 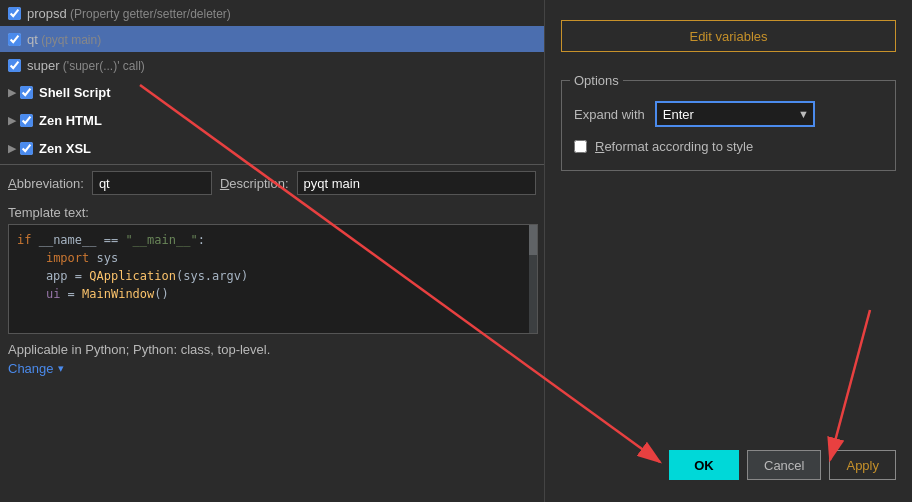 What do you see at coordinates (61, 368) in the screenshot?
I see `change-dropdown-arrow: ▾` at bounding box center [61, 368].